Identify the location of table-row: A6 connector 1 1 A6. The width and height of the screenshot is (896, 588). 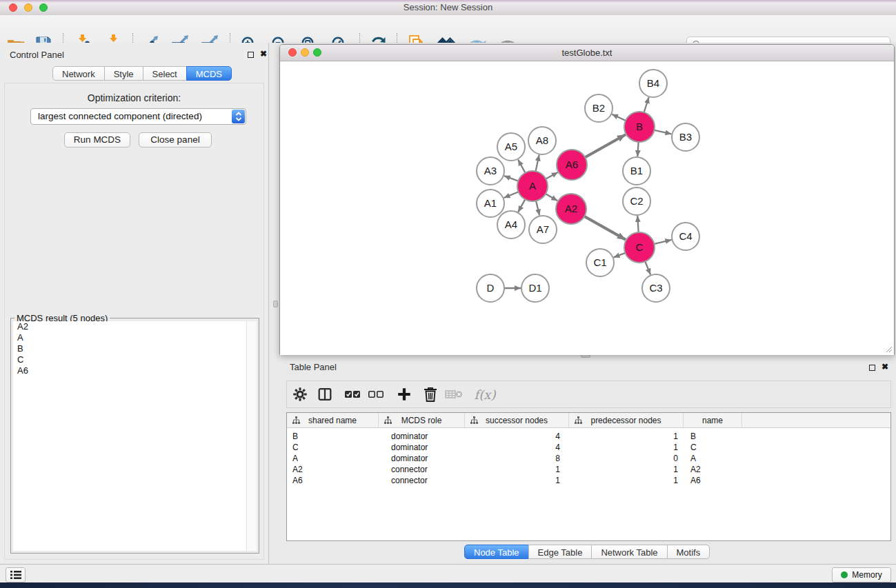
(589, 480).